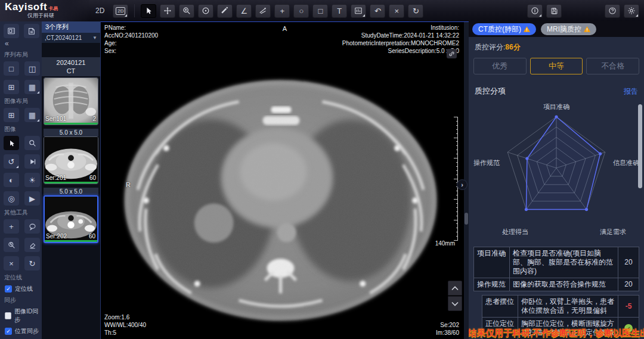 This screenshot has height=339, width=644. What do you see at coordinates (32, 226) in the screenshot?
I see `comment-tool-button` at bounding box center [32, 226].